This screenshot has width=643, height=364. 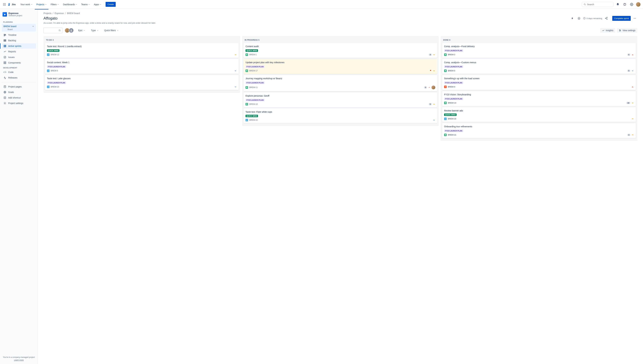 I want to click on issue-card: FY23 Vision: Storyboarding FY23 LAUNCH P…, so click(x=539, y=98).